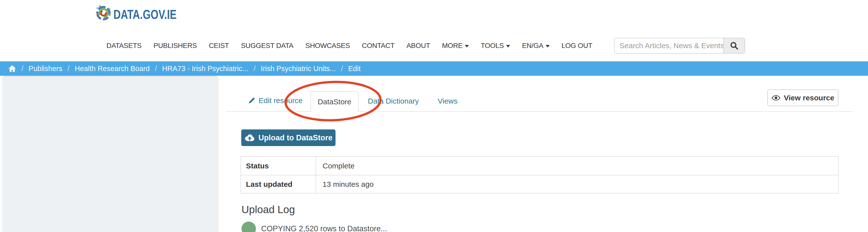  What do you see at coordinates (252, 100) in the screenshot?
I see `pencil-icon` at bounding box center [252, 100].